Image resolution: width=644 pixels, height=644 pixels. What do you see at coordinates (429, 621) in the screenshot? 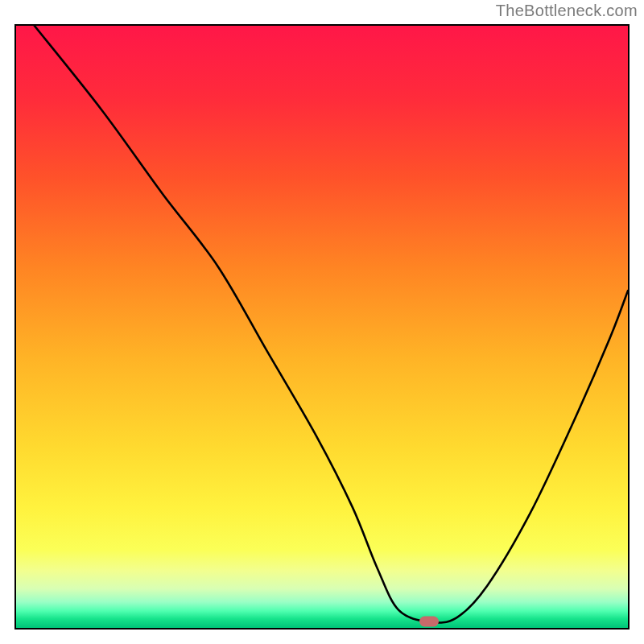
I see `optimum-marker` at bounding box center [429, 621].